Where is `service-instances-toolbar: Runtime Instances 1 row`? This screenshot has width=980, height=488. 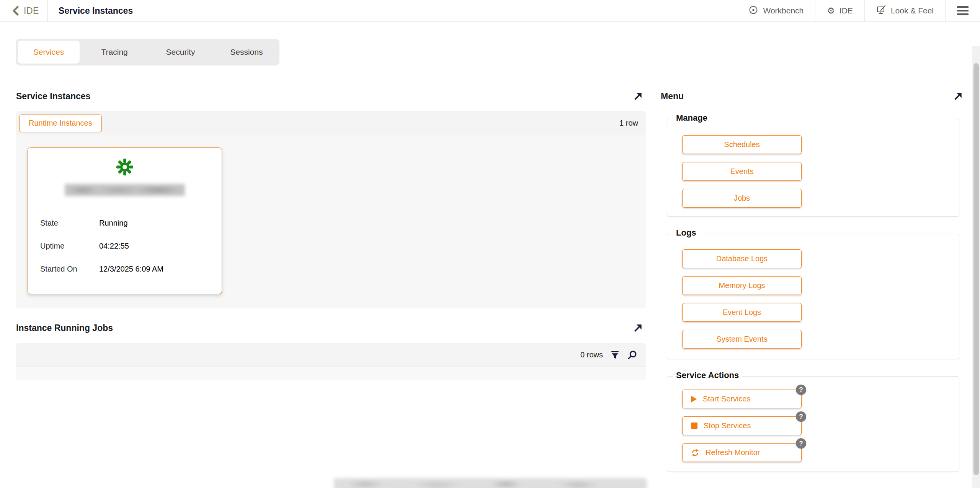 service-instances-toolbar: Runtime Instances 1 row is located at coordinates (331, 123).